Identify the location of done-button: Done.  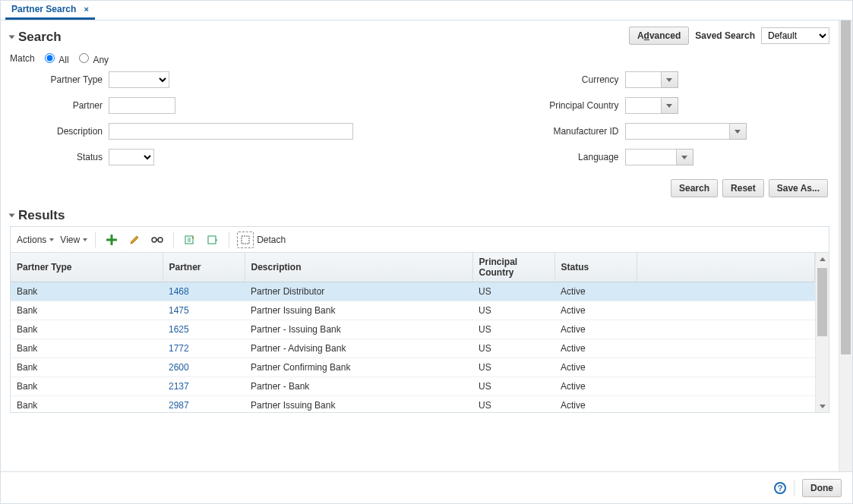
(822, 488).